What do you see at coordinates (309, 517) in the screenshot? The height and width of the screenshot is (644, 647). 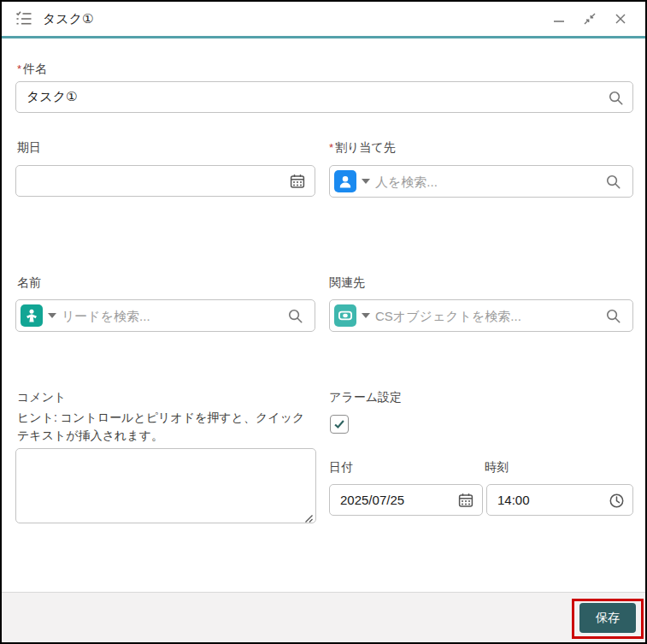 I see `resize-handle-icon` at bounding box center [309, 517].